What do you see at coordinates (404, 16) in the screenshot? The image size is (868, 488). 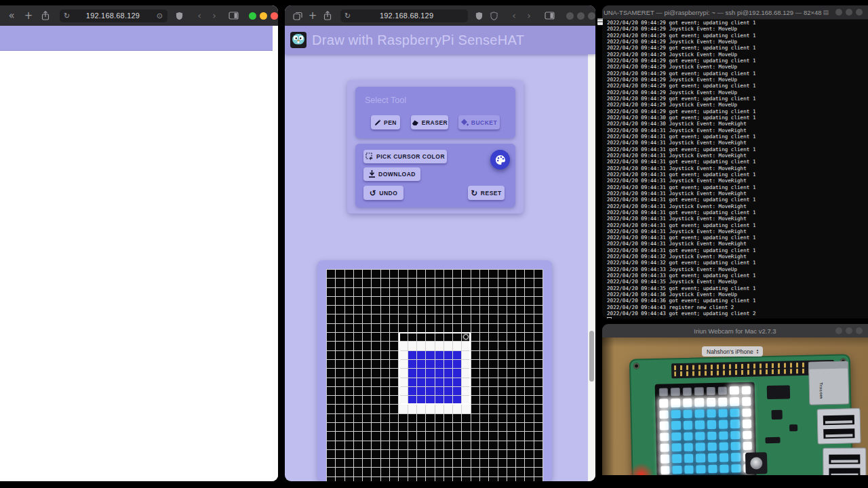 I see `address-bar: ↻ 192.168.68.129` at bounding box center [404, 16].